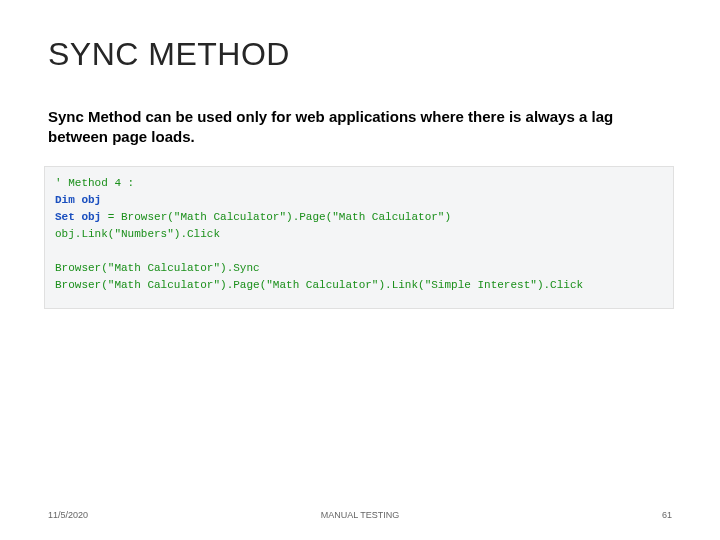 The height and width of the screenshot is (540, 720). I want to click on footer-label: MANUAL TESTING, so click(360, 515).